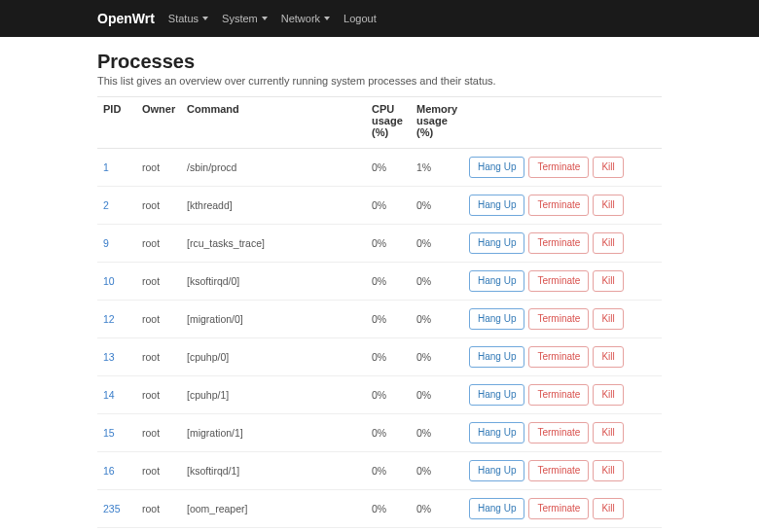 Image resolution: width=759 pixels, height=532 pixels. Describe the element at coordinates (117, 395) in the screenshot. I see `cell-pid: 14` at that location.